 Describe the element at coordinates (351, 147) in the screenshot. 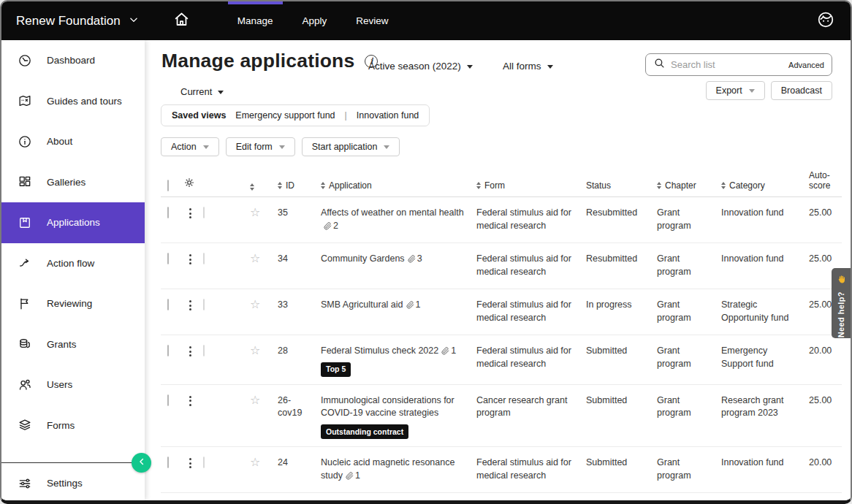

I see `start-application-dropdown-button: Start application` at that location.